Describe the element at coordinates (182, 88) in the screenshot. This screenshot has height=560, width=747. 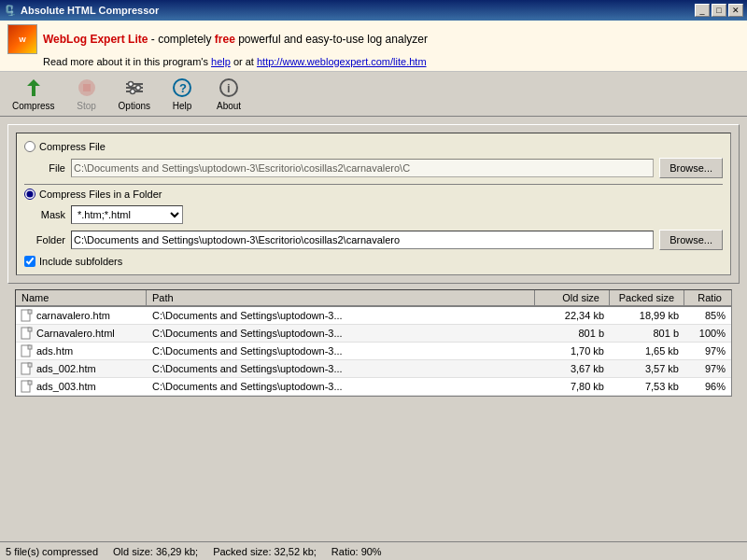
I see `help-icon: ?` at that location.